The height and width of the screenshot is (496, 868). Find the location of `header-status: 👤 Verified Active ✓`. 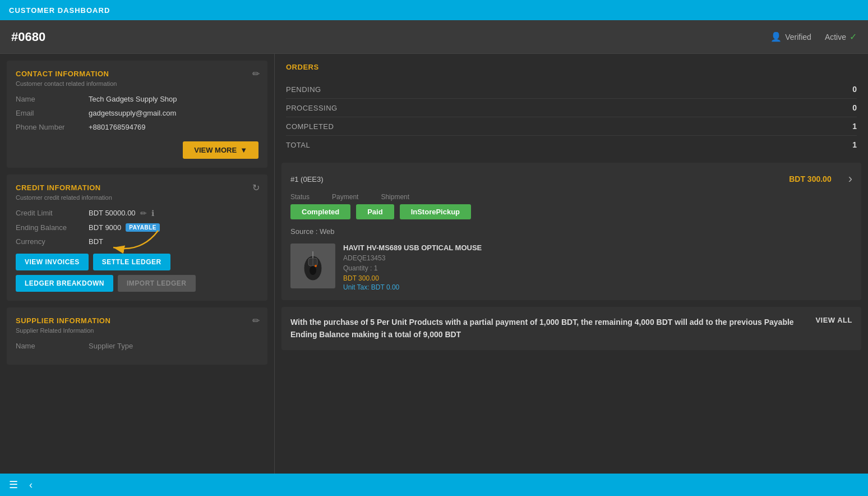

header-status: 👤 Verified Active ✓ is located at coordinates (814, 37).